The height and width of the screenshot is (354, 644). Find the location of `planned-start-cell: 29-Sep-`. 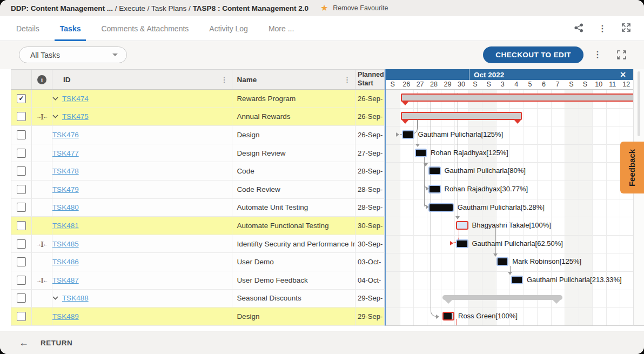

planned-start-cell: 29-Sep- is located at coordinates (370, 298).